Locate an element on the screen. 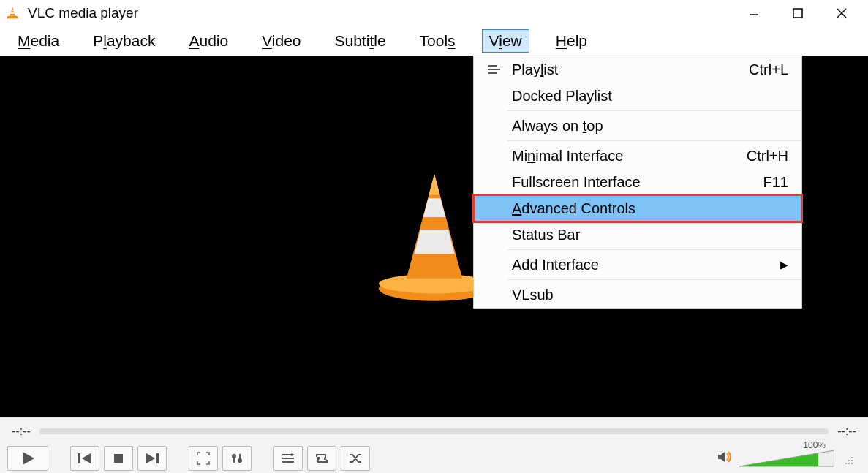 The image size is (868, 473). menu-subtitle: Subtitle is located at coordinates (361, 41).